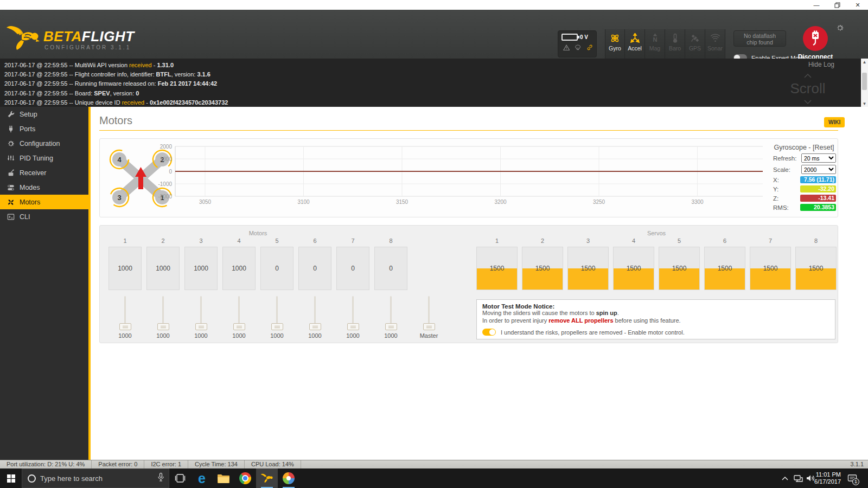  Describe the element at coordinates (267, 478) in the screenshot. I see `betaflight-app-button` at that location.